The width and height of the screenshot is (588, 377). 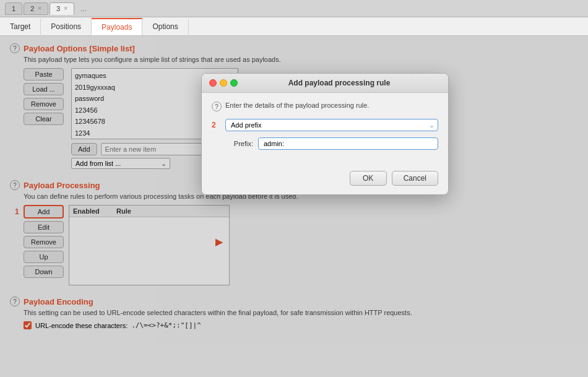 I want to click on rule-type-select: Add prefix Add suffix Match/Replace URL-…, so click(x=332, y=125).